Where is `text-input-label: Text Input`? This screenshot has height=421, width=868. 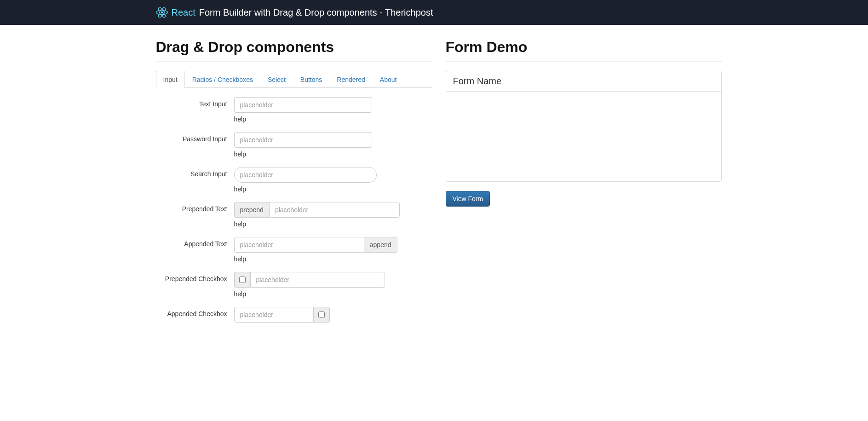
text-input-label: Text Input is located at coordinates (195, 110).